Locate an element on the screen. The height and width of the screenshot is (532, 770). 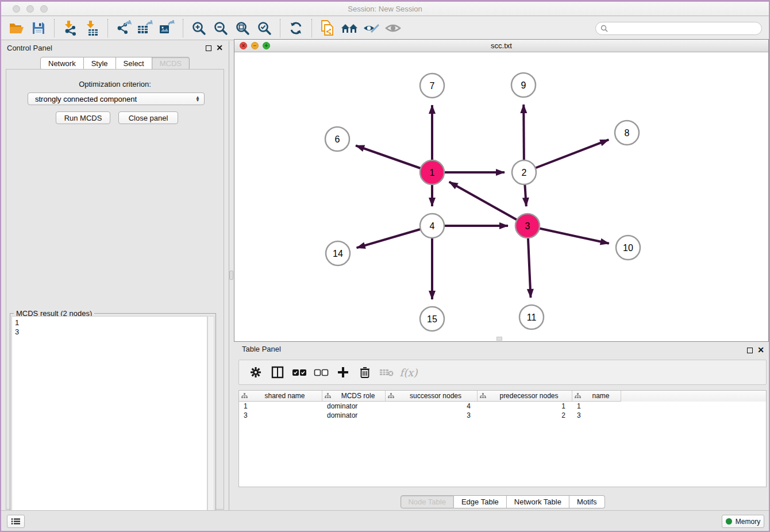
network-window-titlebar: × − + scc.txt is located at coordinates (501, 46).